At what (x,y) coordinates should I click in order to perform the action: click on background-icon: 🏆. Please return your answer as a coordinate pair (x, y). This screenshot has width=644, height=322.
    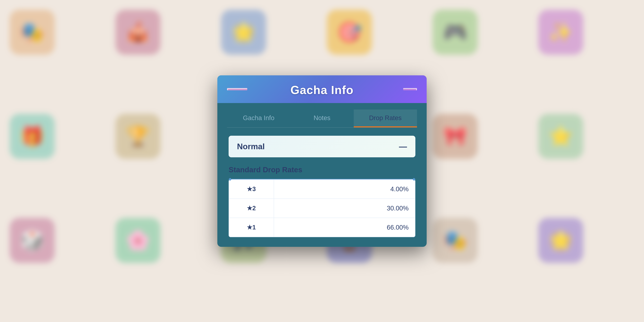
    Looking at the image, I should click on (138, 136).